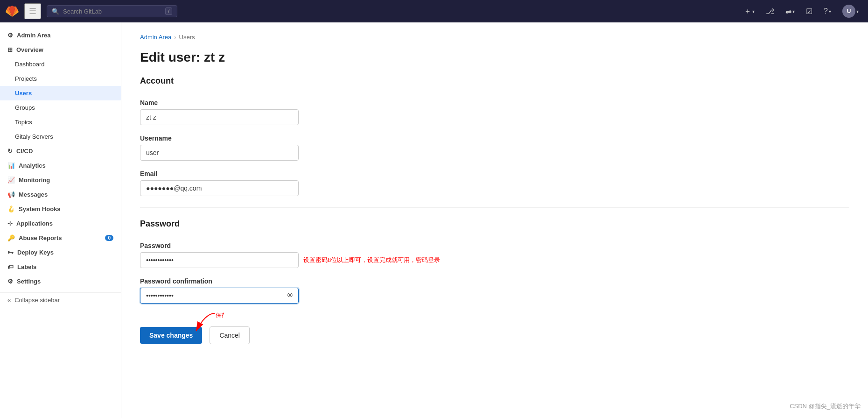 The image size is (868, 418). Describe the element at coordinates (61, 267) in the screenshot. I see `sidebar-labels-group: 🏷 Labels` at that location.